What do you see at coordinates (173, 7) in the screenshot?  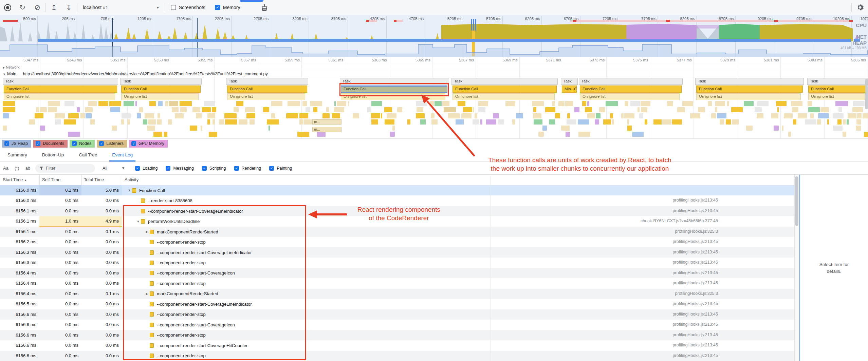 I see `screenshots-checkbox` at bounding box center [173, 7].